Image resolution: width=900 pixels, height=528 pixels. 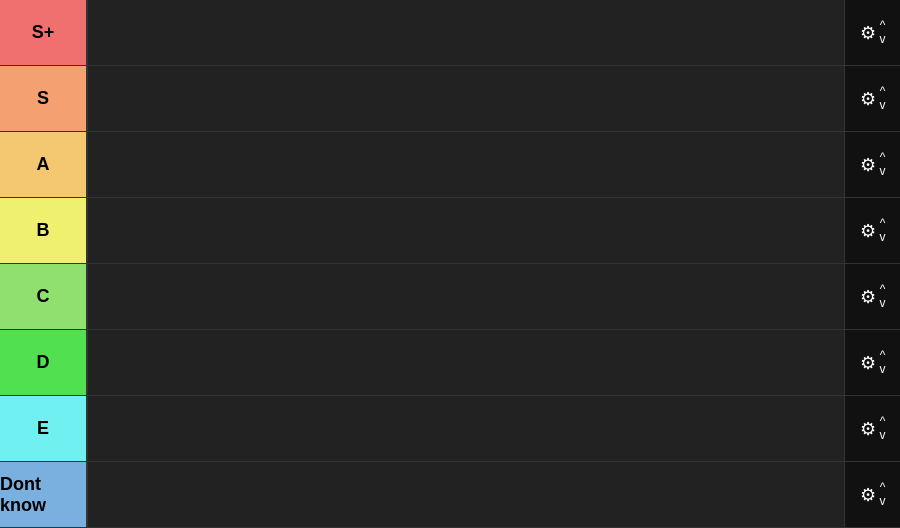 I want to click on tier-row-s: S⚙^v, so click(x=450, y=99).